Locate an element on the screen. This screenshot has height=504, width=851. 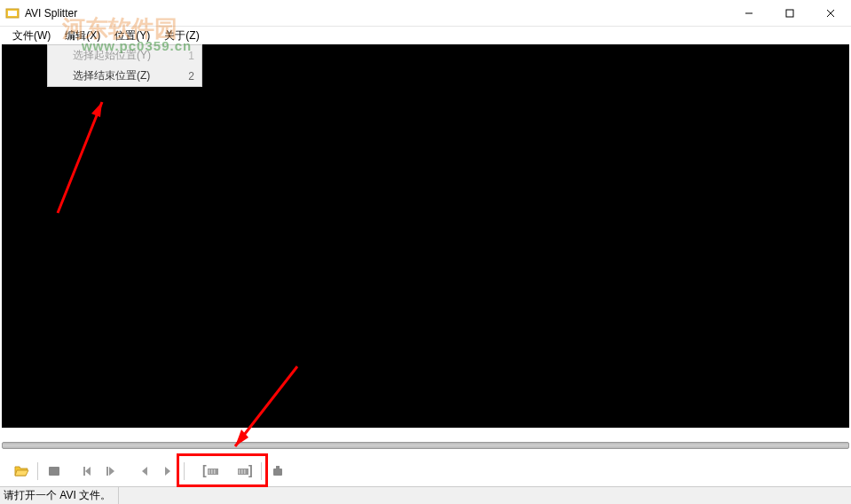
toolbar: [ ] is located at coordinates (426, 471).